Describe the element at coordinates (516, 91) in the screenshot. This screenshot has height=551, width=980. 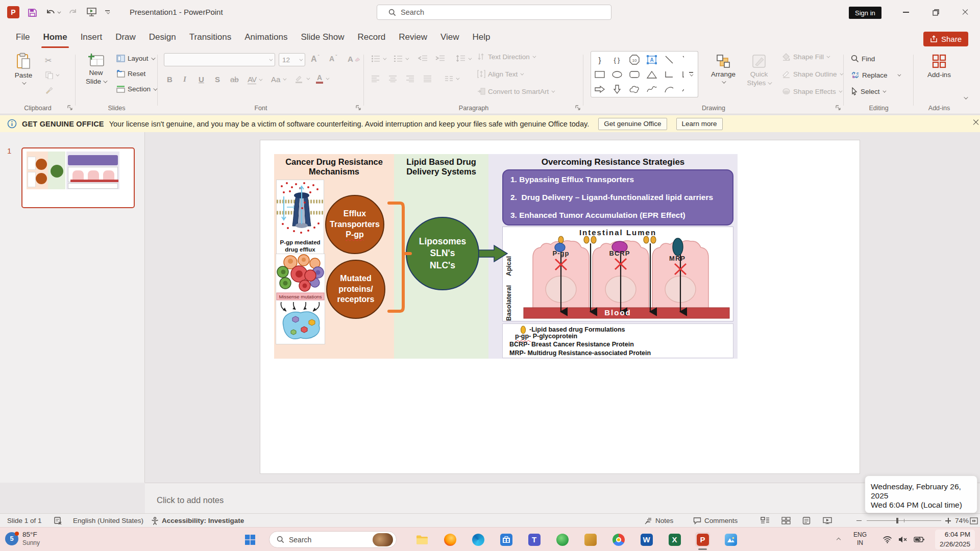
I see `convert-to-smartart-button: Convert to SmartArt` at that location.